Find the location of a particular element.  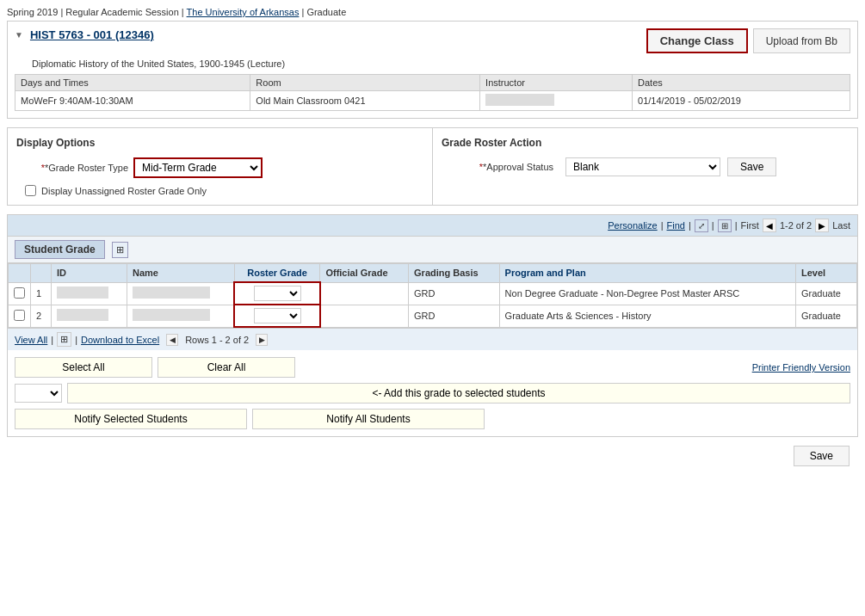

display-options-panel: Display Options **Grade Roster Type Mid-… is located at coordinates (220, 167).